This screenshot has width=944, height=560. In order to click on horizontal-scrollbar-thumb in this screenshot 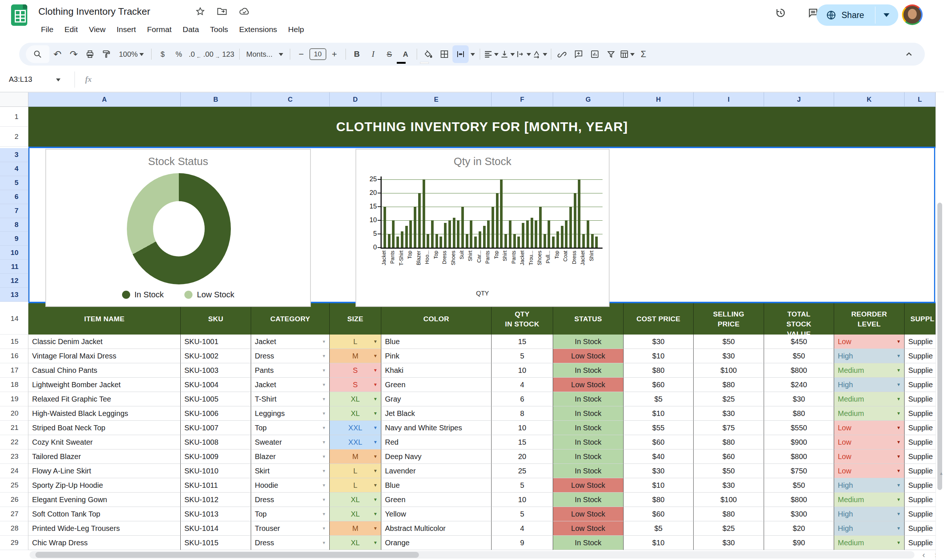, I will do `click(227, 555)`.